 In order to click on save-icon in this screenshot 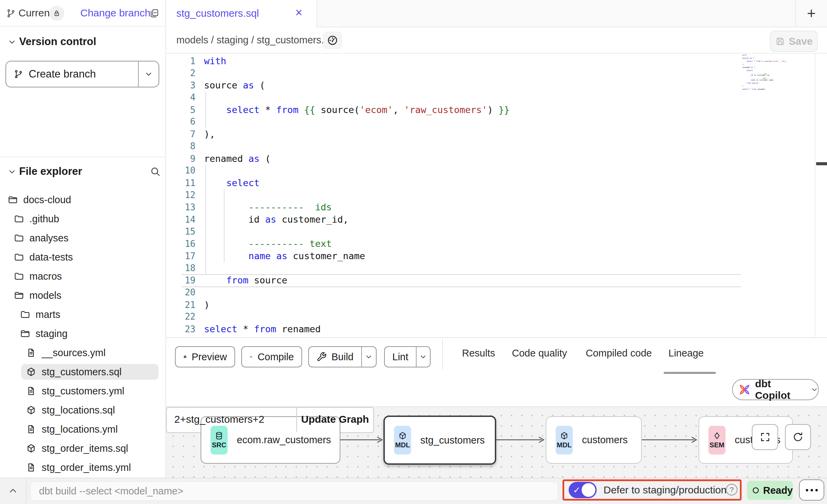, I will do `click(780, 41)`.